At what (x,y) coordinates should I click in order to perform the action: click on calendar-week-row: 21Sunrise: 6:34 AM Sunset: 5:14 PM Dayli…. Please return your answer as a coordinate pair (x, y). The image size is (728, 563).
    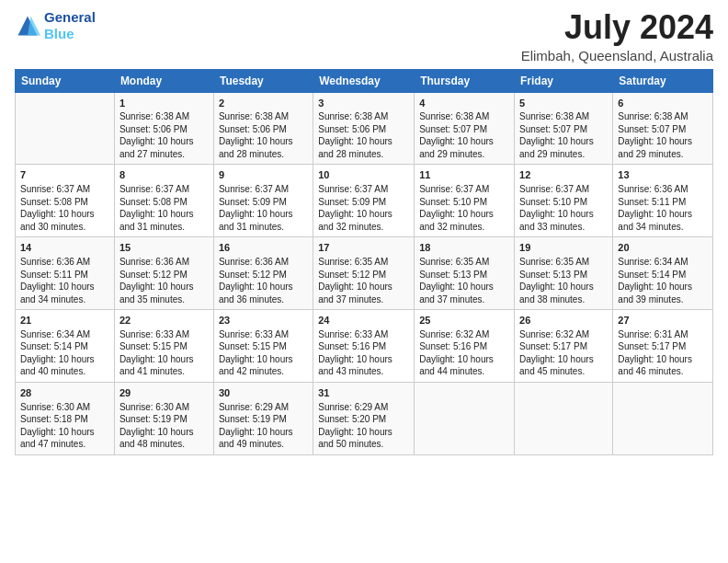
    Looking at the image, I should click on (364, 346).